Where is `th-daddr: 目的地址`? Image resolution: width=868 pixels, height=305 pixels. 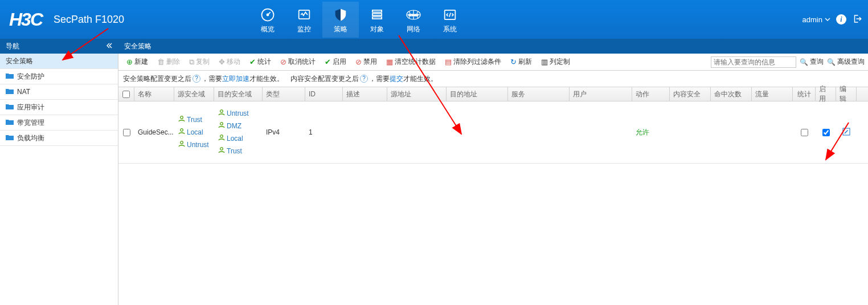 th-daddr: 目的地址 is located at coordinates (477, 94).